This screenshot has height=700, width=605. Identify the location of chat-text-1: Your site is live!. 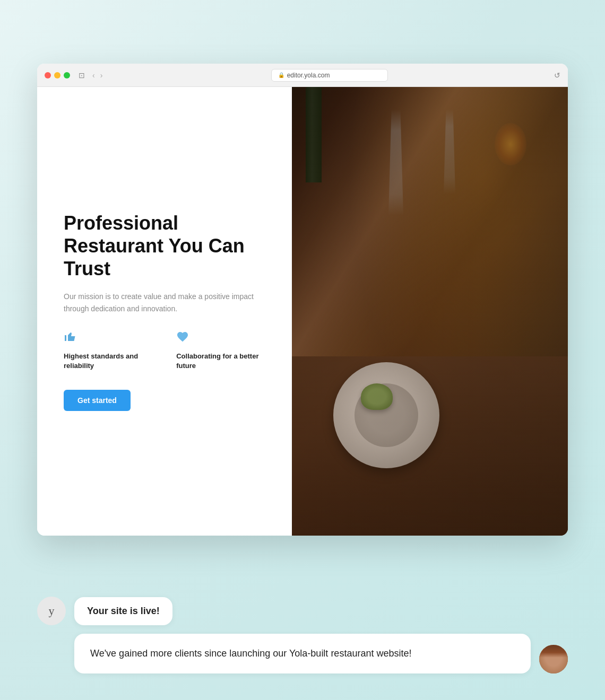
(123, 611).